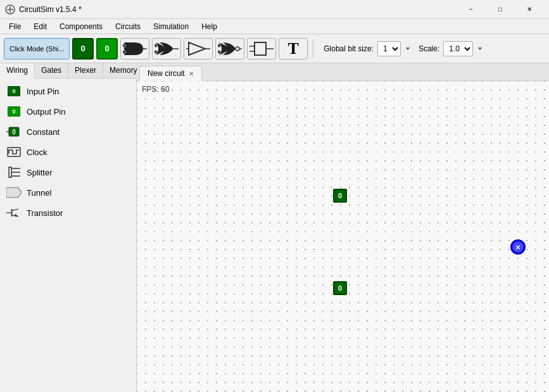 This screenshot has width=549, height=392. What do you see at coordinates (83, 49) in the screenshot?
I see `toolbar-input-pin: 0` at bounding box center [83, 49].